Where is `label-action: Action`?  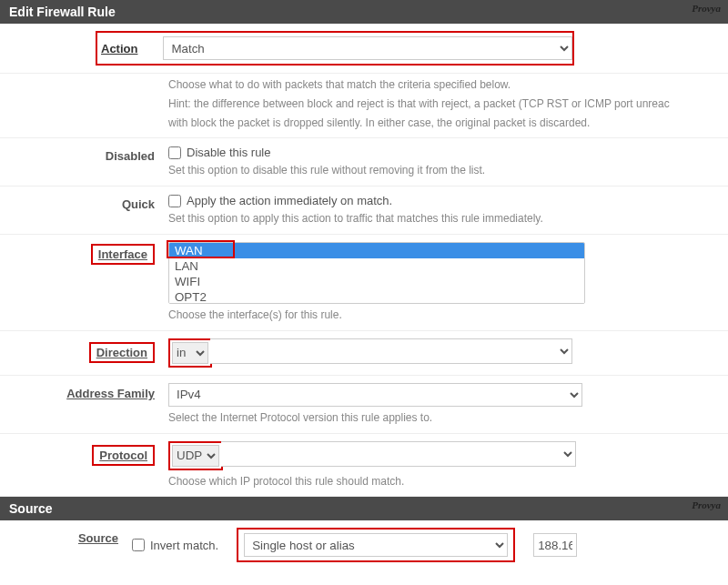
label-action: Action is located at coordinates (132, 49).